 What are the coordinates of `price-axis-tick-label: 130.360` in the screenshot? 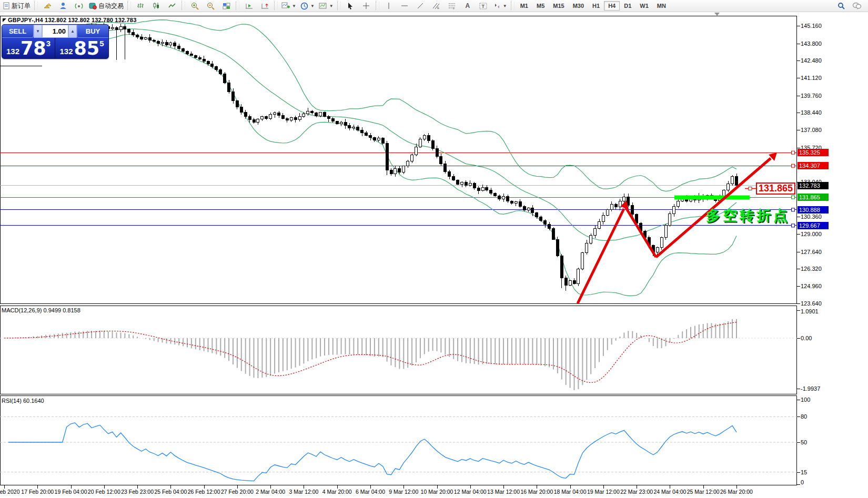 It's located at (811, 217).